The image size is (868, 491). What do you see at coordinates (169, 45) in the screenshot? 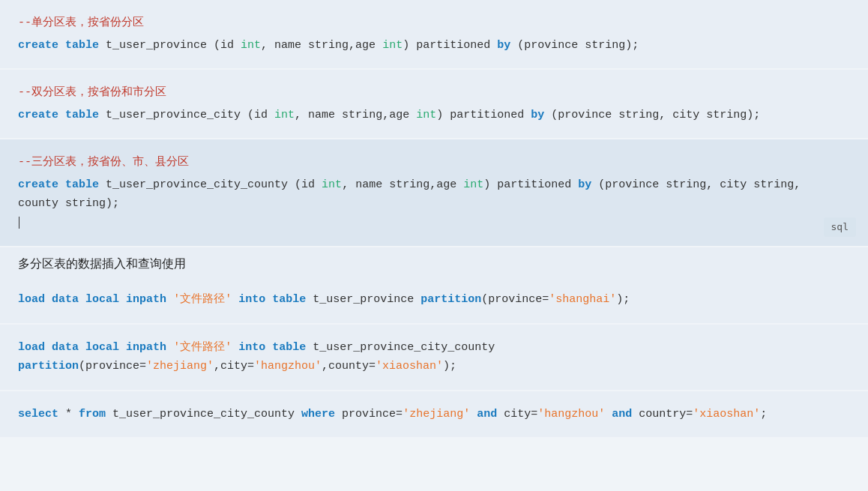
I see `code-plain: t_user_province (id` at bounding box center [169, 45].